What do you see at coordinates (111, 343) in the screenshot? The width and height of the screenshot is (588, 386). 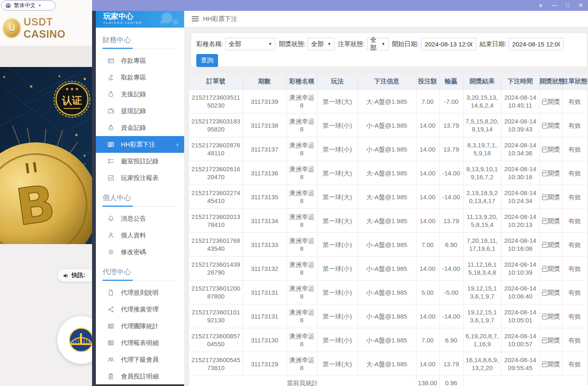 I see `news-icon` at bounding box center [111, 343].